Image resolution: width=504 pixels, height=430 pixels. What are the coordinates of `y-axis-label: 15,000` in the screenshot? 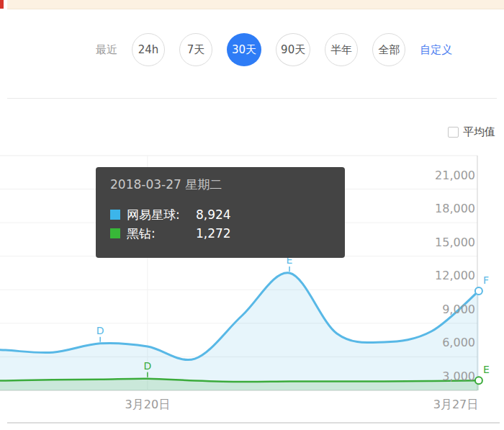 It's located at (443, 242).